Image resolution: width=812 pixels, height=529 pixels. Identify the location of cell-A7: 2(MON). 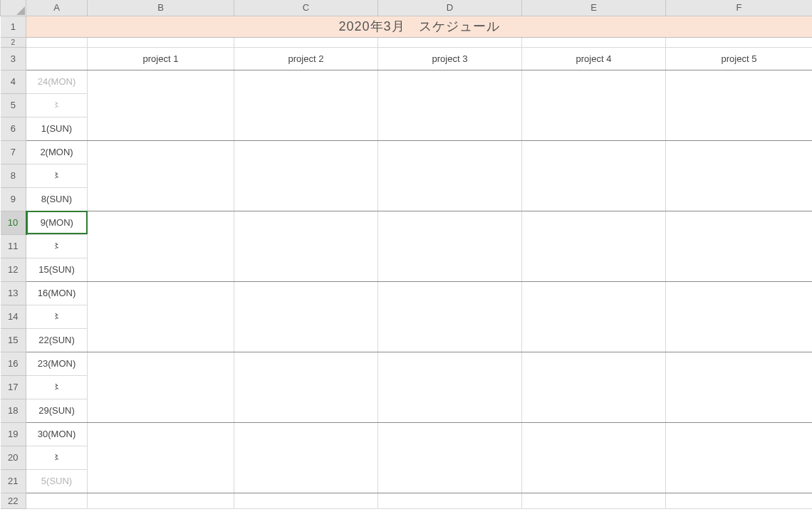
(57, 152).